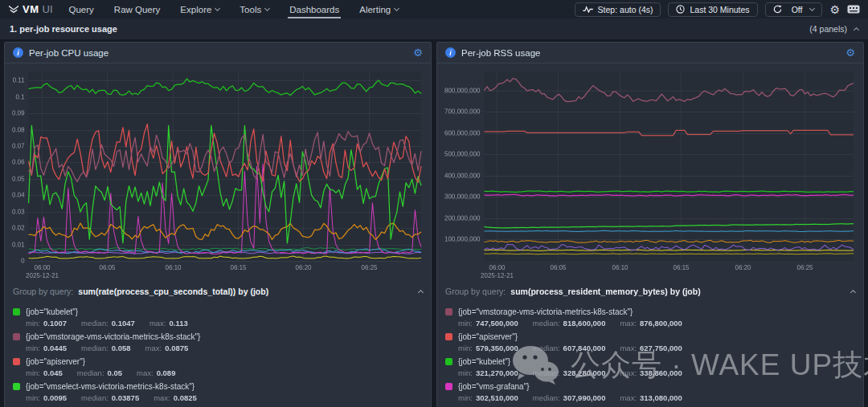 The height and width of the screenshot is (407, 868). What do you see at coordinates (31, 10) in the screenshot?
I see `logo-text-vm: VM` at bounding box center [31, 10].